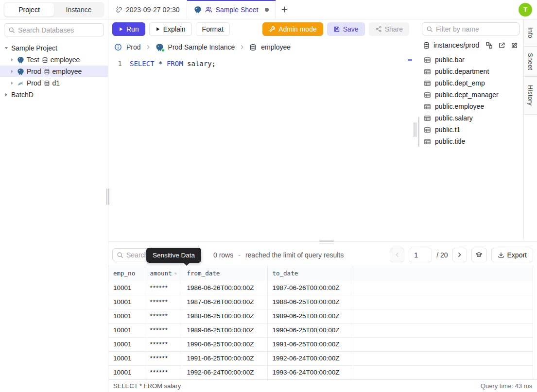  I want to click on export-button: Export, so click(512, 255).